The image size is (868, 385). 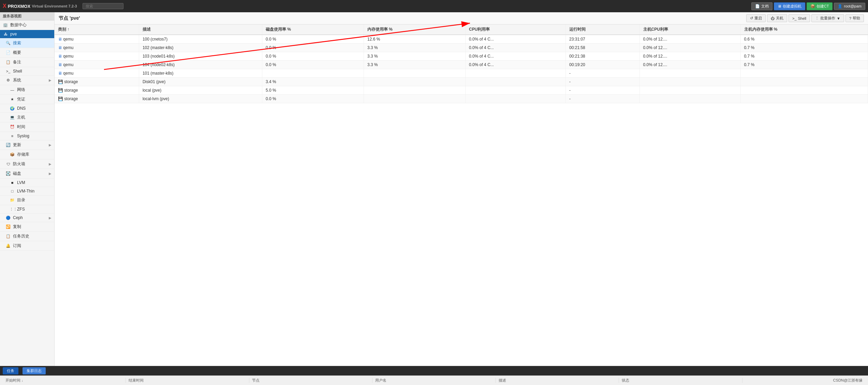 I want to click on sidebar-item-shell: >_ Shell, so click(x=27, y=72).